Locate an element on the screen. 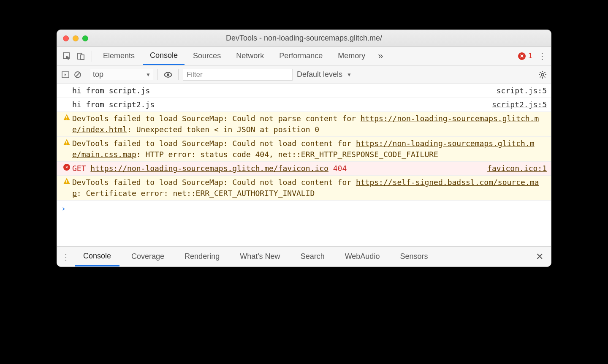  error-message: GET https://non-loading-sourcemaps.glitc… is located at coordinates (280, 168).